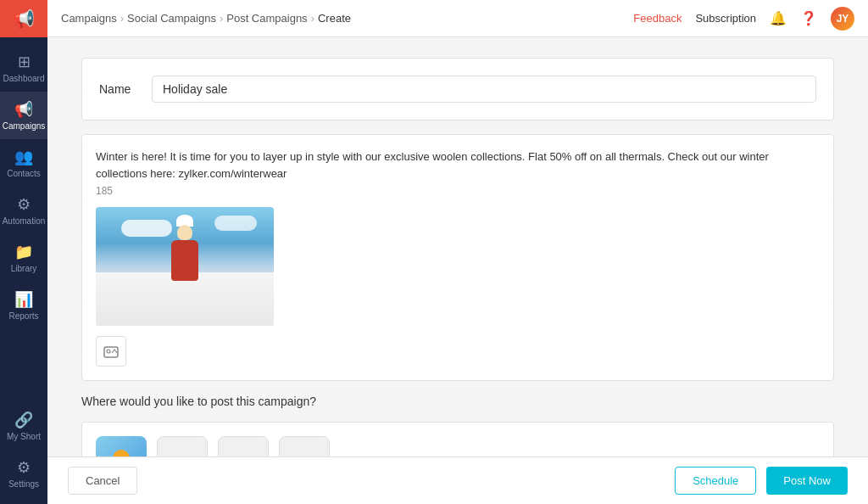 This screenshot has width=868, height=504. Describe the element at coordinates (89, 19) in the screenshot. I see `breadcrumb-campaigns: Campaigns` at that location.